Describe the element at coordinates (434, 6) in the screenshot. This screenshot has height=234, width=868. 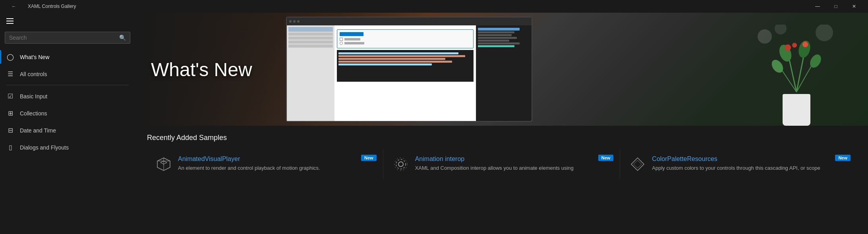
I see `titlebar: ← XAML Controls Gallery — □ ✕` at that location.